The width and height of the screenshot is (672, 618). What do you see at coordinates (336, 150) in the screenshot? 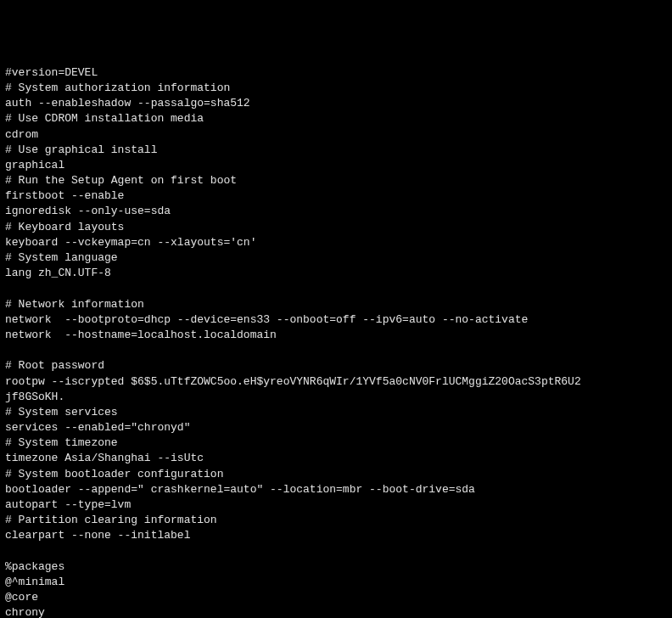
I see `config-line: # Use graphical install` at bounding box center [336, 150].